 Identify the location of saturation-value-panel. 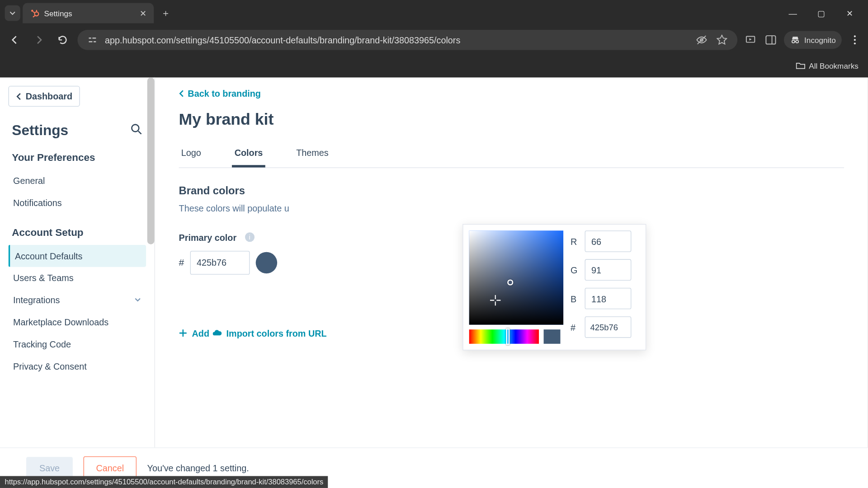
(516, 277).